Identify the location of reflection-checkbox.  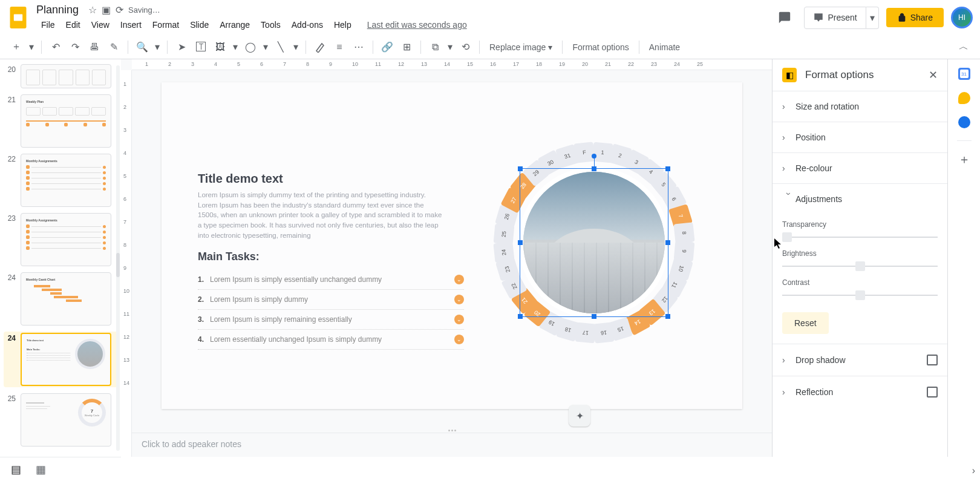
(932, 392).